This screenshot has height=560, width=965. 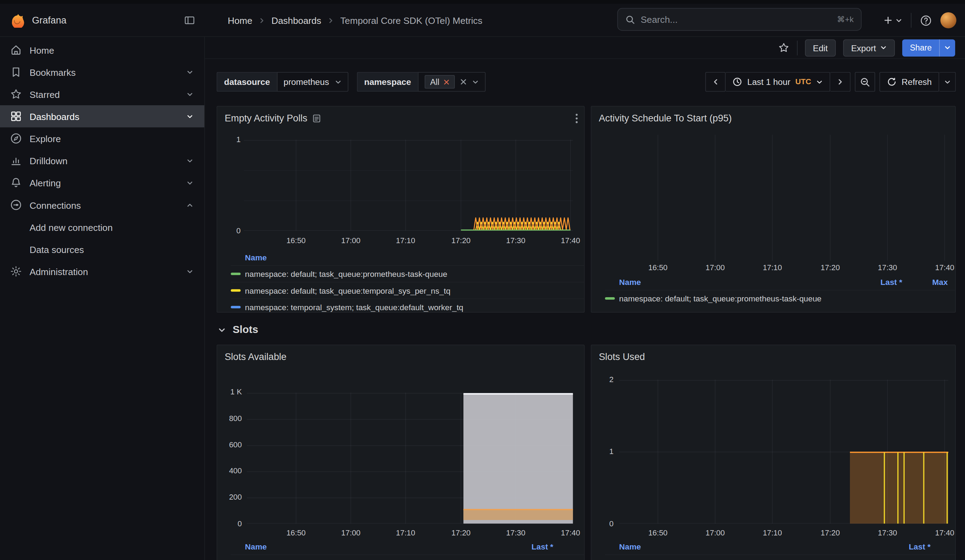 What do you see at coordinates (238, 330) in the screenshot?
I see `row-slots: Slots` at bounding box center [238, 330].